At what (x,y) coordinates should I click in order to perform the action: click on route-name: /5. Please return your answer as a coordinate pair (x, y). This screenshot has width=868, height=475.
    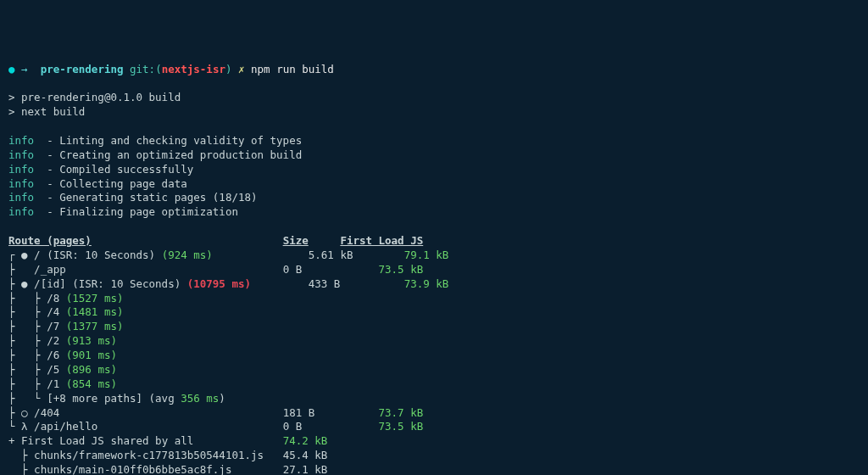
    Looking at the image, I should click on (53, 370).